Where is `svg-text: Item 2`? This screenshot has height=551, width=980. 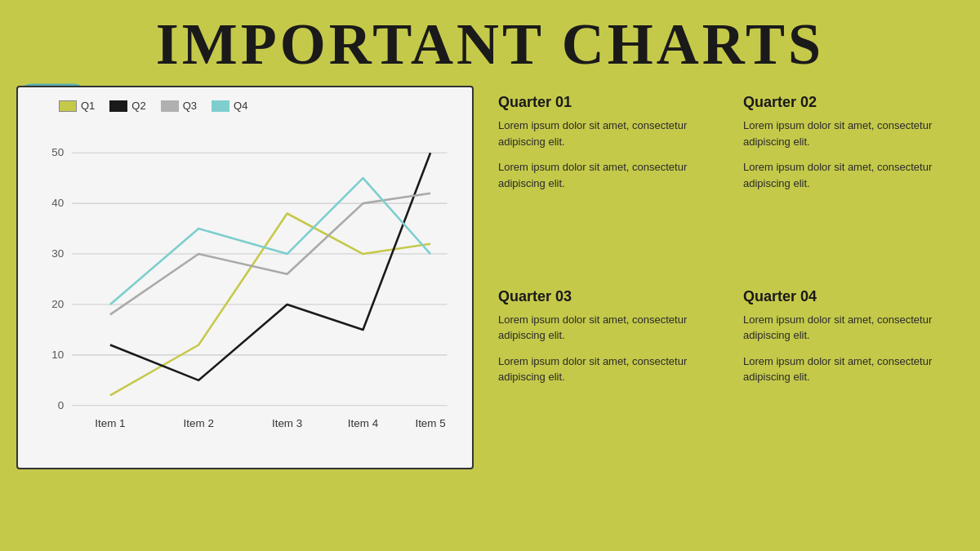
svg-text: Item 2 is located at coordinates (199, 423).